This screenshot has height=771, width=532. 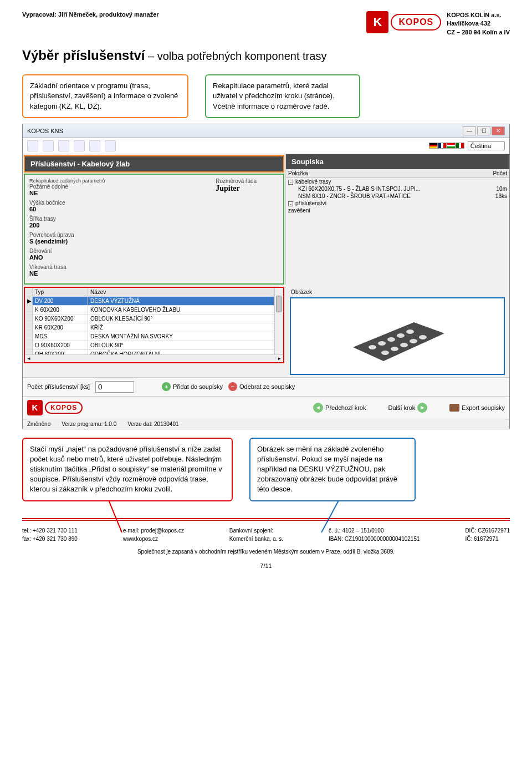 What do you see at coordinates (45, 131) in the screenshot?
I see `window-title: KOPOS KNS` at bounding box center [45, 131].